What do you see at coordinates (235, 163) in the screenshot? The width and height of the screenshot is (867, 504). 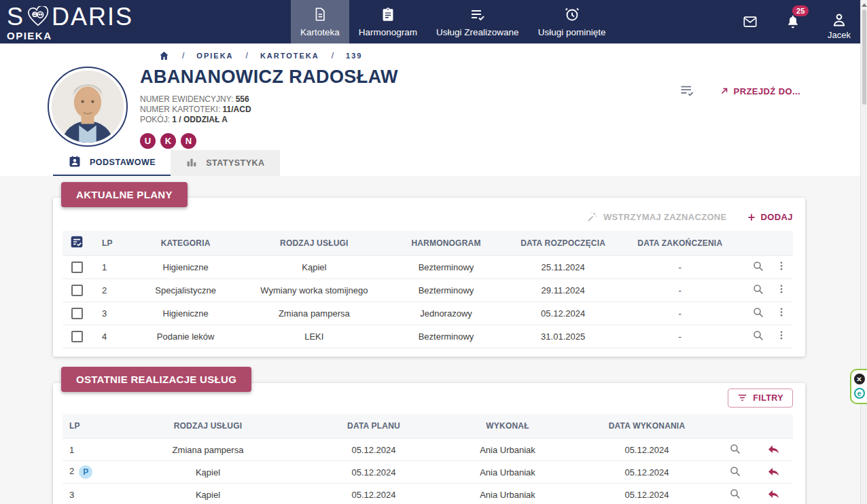 I see `tab-label: STATYSTYKA` at bounding box center [235, 163].